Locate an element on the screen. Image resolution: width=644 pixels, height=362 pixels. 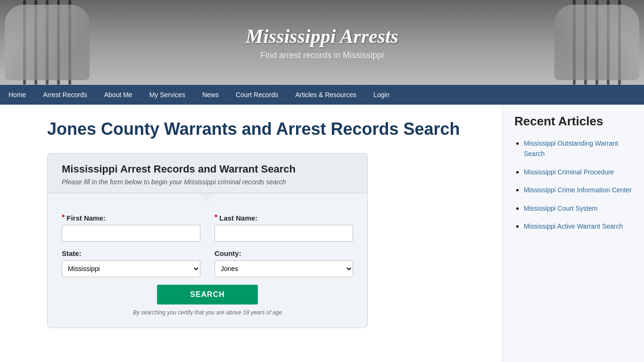
article-link-1: Mississippi Outstanding Warrant Search is located at coordinates (571, 148).